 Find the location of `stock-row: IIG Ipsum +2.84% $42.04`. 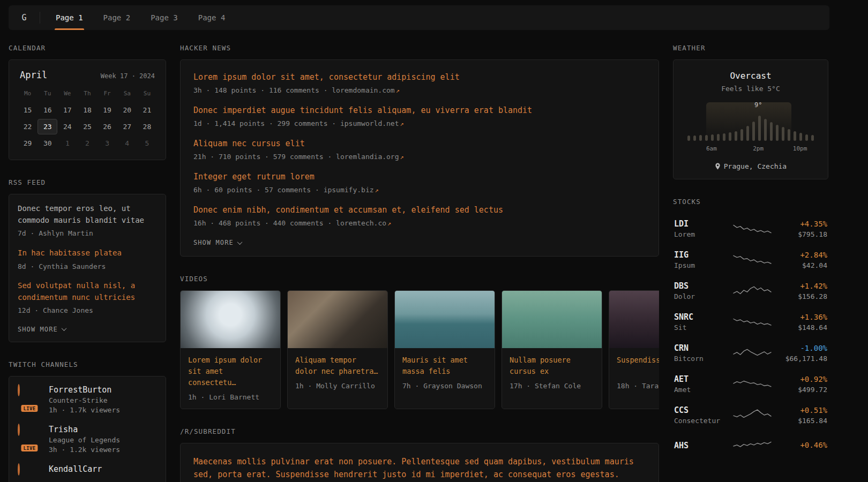

stock-row: IIG Ipsum +2.84% $42.04 is located at coordinates (751, 260).